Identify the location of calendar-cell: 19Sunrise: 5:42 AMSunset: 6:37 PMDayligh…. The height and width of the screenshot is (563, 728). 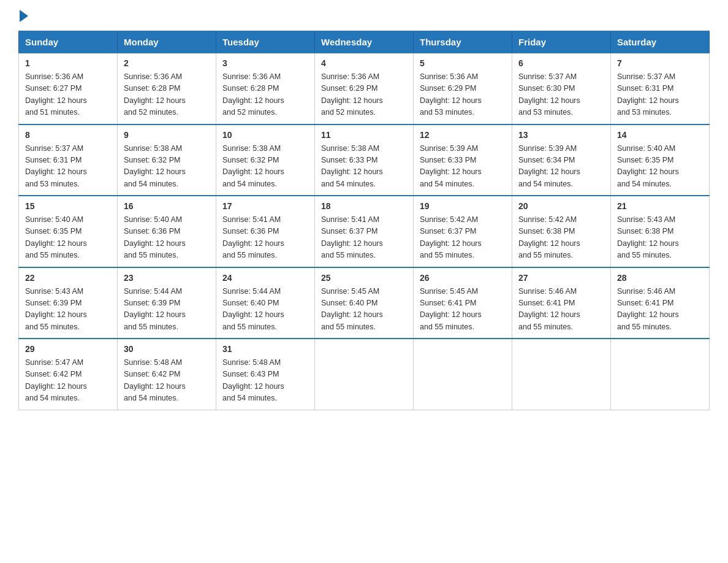
(463, 232).